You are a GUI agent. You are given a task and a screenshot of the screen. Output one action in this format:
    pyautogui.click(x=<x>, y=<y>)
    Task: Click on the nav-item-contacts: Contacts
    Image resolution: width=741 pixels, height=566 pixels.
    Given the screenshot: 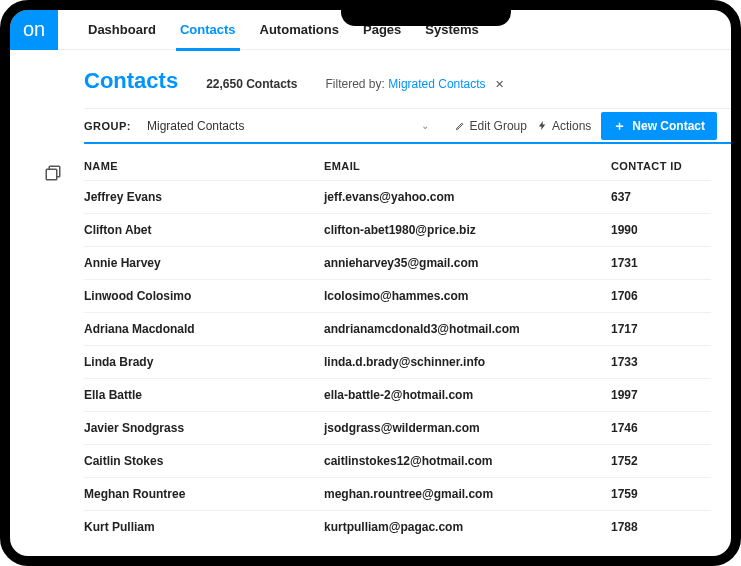 What is the action you would take?
    pyautogui.click(x=208, y=30)
    